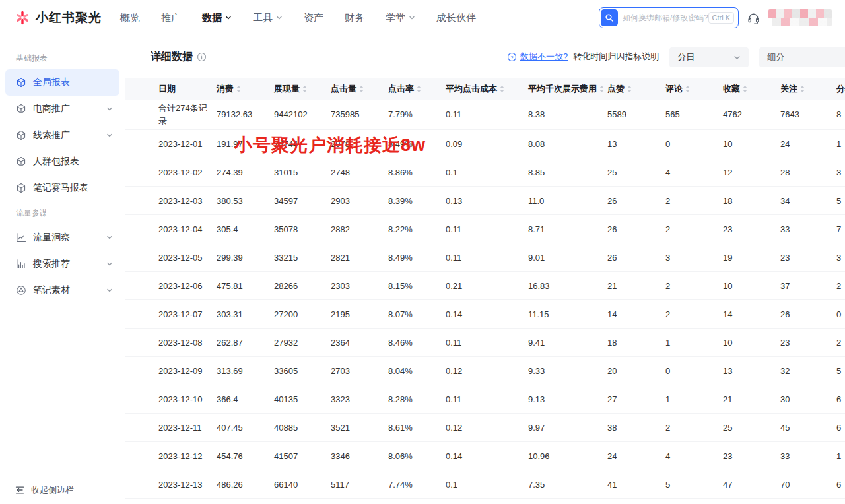 Image resolution: width=845 pixels, height=504 pixels. I want to click on table-cell: 2195, so click(359, 314).